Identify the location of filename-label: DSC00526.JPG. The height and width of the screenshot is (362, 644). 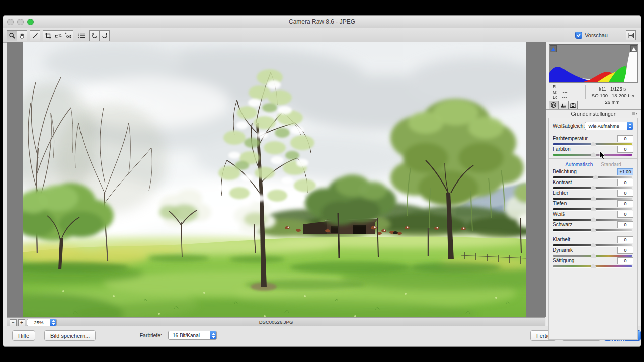
(276, 322).